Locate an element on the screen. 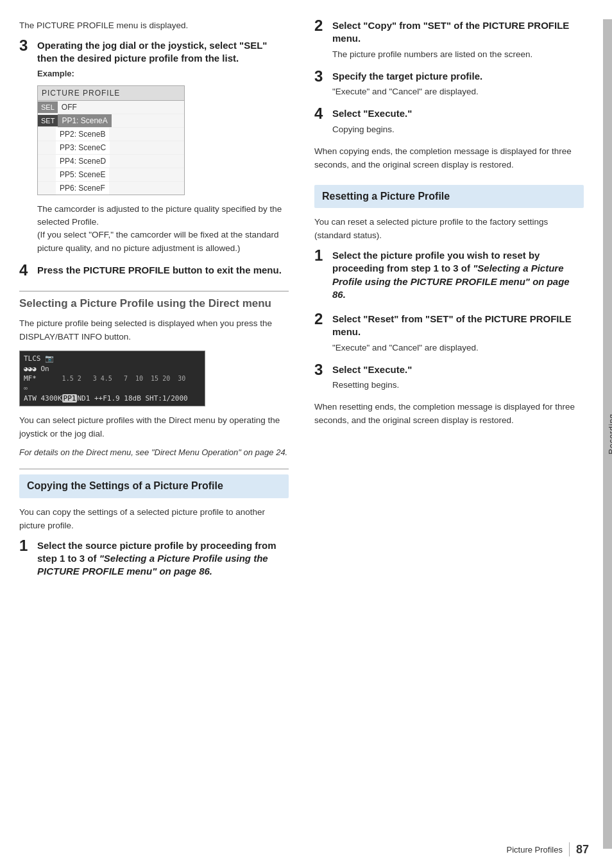 Image resolution: width=612 pixels, height=868 pixels. reset-step2-row: 2 Select "Reset" from "SET" of the PICTU… is located at coordinates (449, 334).